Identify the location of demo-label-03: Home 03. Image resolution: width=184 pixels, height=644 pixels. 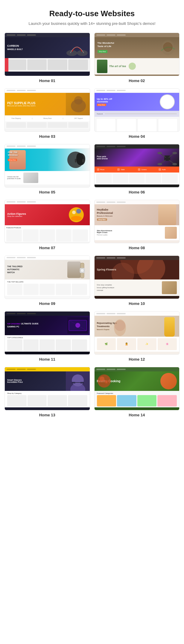
(47, 137).